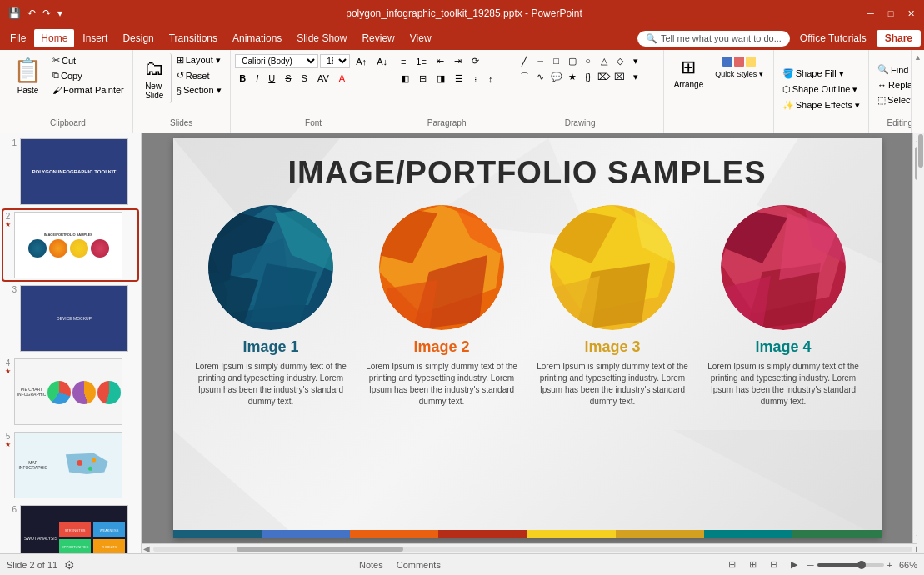  Describe the element at coordinates (541, 61) in the screenshot. I see `arrow-shape: →` at that location.